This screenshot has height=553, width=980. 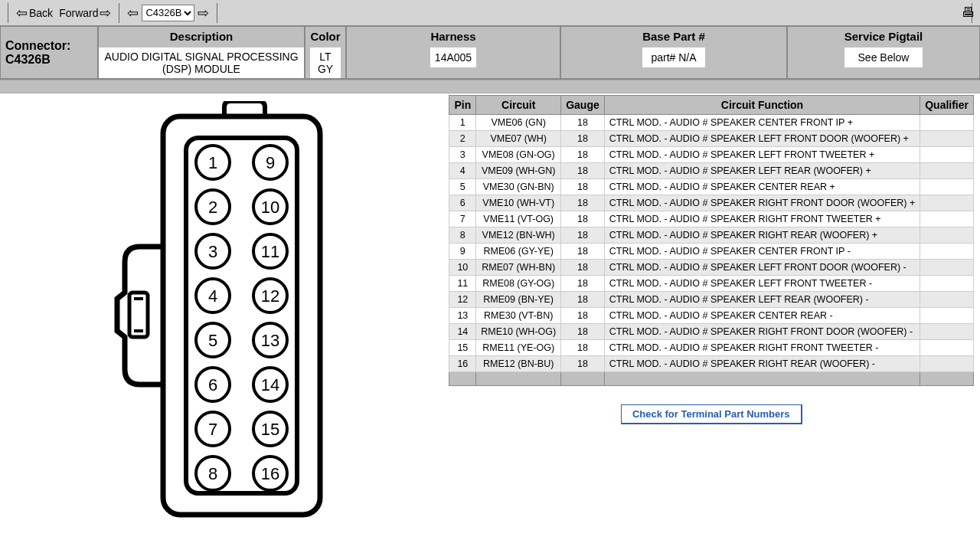 What do you see at coordinates (213, 429) in the screenshot?
I see `svg-text: 7` at bounding box center [213, 429].